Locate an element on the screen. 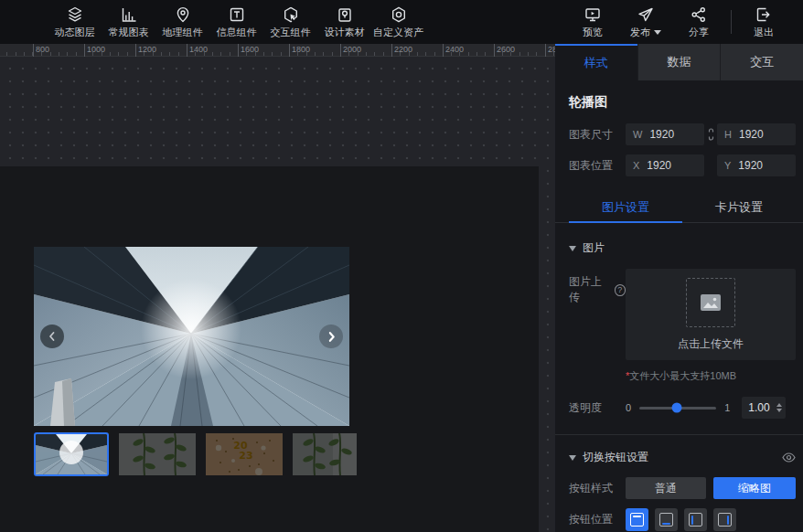 The image size is (803, 532). svg-text: 20 is located at coordinates (241, 446).